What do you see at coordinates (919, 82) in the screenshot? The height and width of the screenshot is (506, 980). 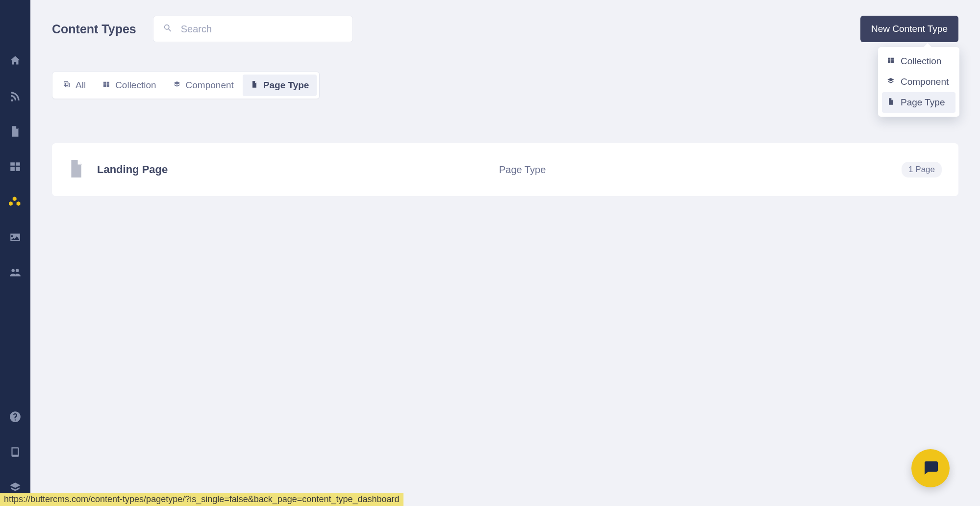 I see `new-content-type-dropdown: Collection Component Page Type` at bounding box center [919, 82].